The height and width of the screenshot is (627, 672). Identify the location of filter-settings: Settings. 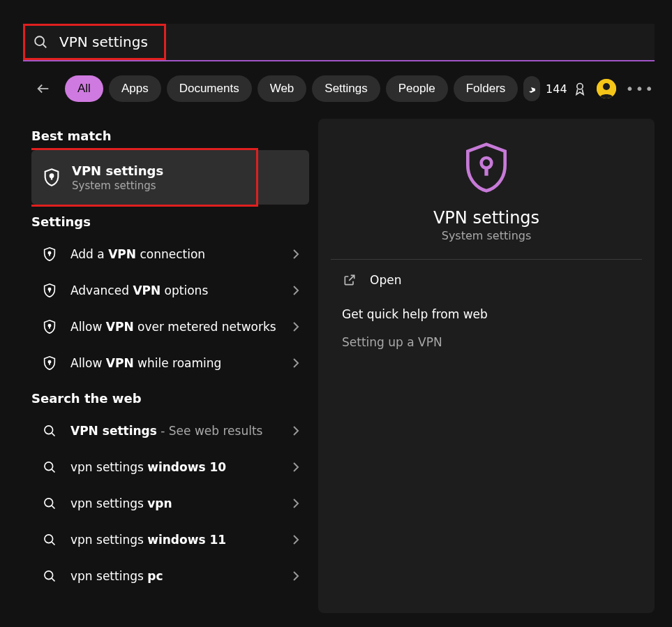
(346, 89).